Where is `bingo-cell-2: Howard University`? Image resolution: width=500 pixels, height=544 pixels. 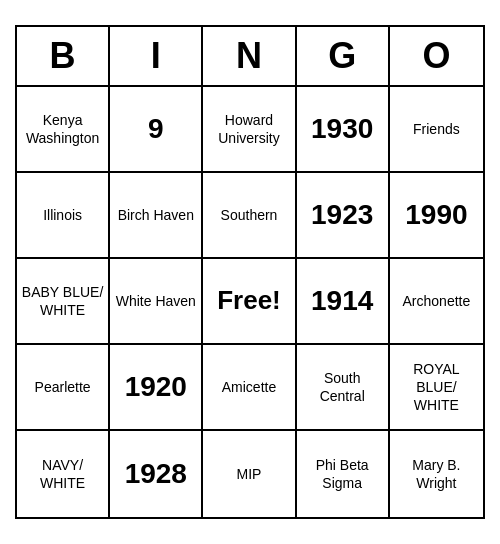
bingo-cell-2: Howard University is located at coordinates (250, 130).